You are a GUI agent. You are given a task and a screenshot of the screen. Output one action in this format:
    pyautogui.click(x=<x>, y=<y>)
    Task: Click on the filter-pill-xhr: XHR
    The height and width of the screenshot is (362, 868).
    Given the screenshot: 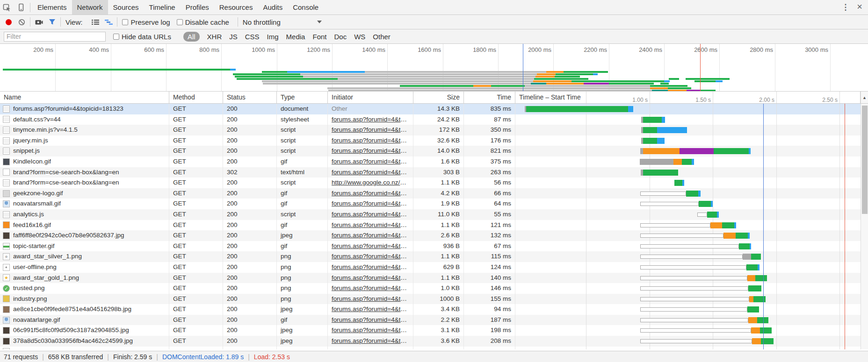 What is the action you would take?
    pyautogui.click(x=215, y=36)
    